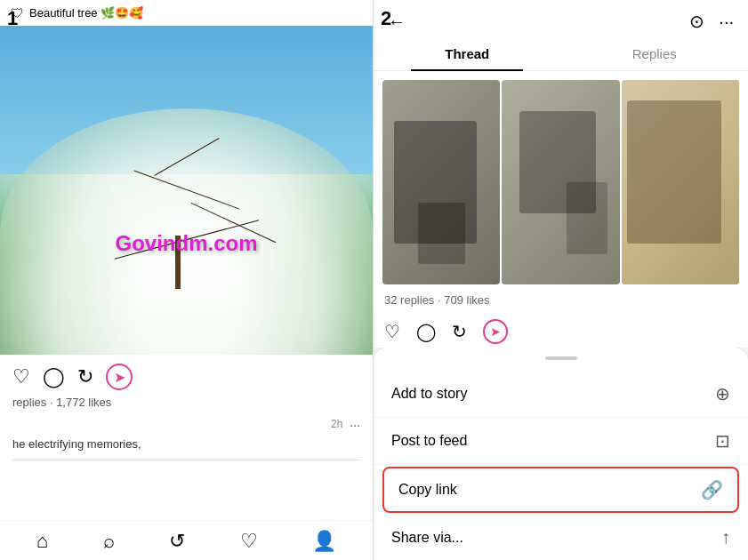 This screenshot has height=560, width=748. What do you see at coordinates (429, 441) in the screenshot?
I see `post-to-feed-label: Post to feed` at bounding box center [429, 441].